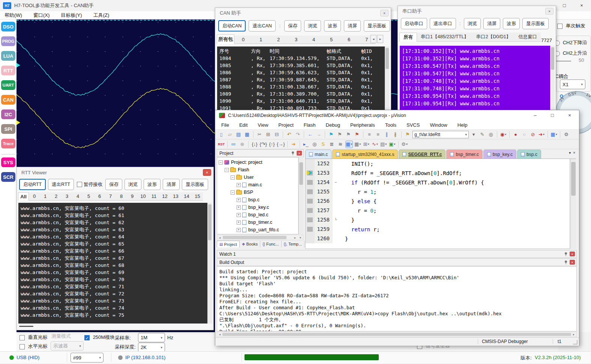  Describe the element at coordinates (310, 125) in the screenshot. I see `uvision-menu-flash: Flash` at that location.